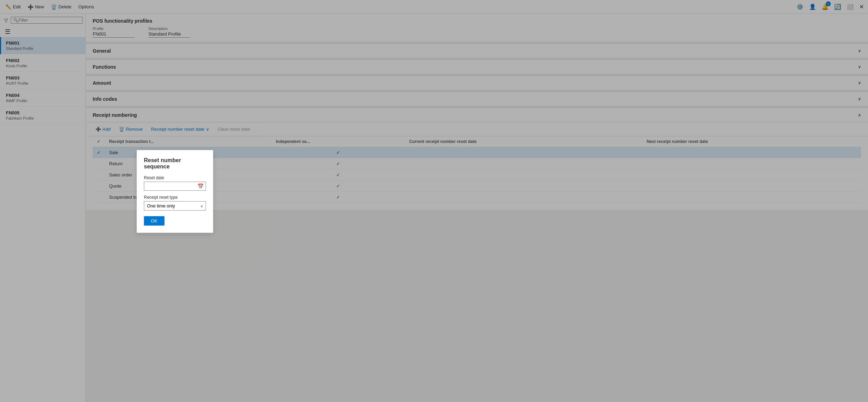  I want to click on reset-date-label: Reset date, so click(175, 178).